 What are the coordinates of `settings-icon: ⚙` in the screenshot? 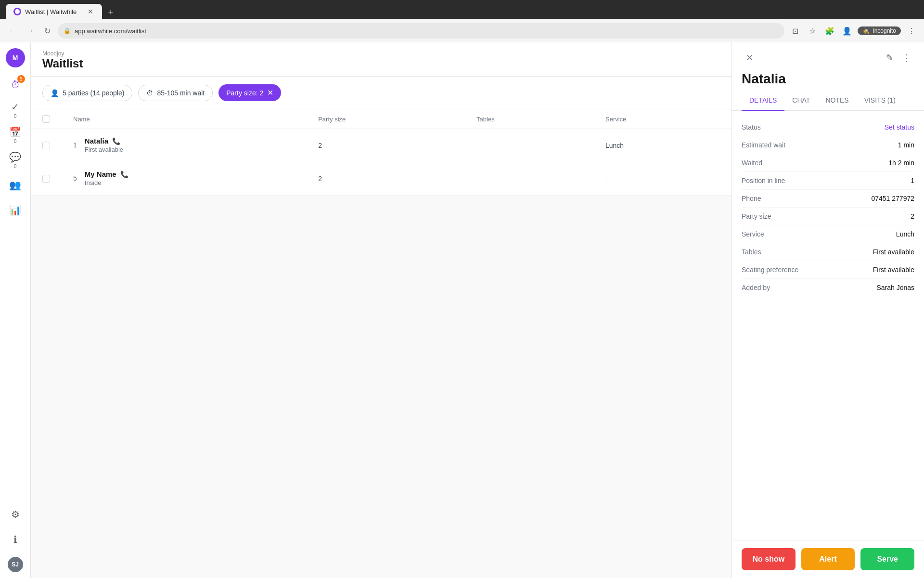 It's located at (15, 514).